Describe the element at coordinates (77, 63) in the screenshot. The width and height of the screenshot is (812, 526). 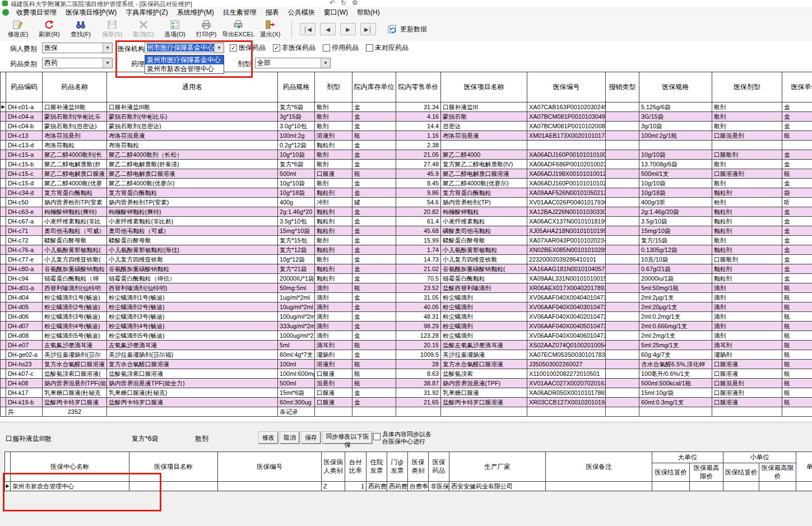
I see `drug-class-select: 西药 ▼` at that location.